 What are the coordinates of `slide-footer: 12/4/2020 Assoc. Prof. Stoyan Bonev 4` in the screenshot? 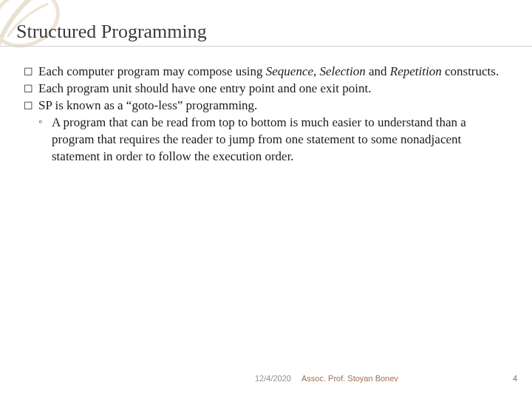 It's located at (266, 381).